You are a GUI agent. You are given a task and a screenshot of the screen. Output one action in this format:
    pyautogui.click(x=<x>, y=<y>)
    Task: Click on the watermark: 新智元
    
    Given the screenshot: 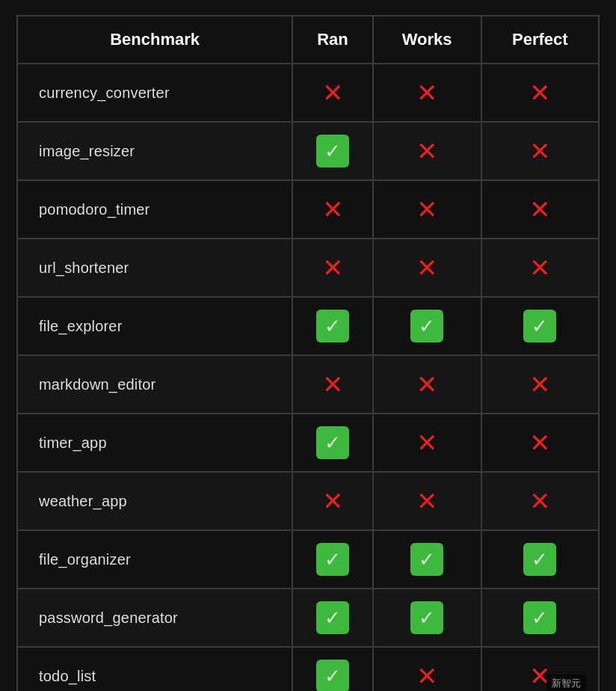 What is the action you would take?
    pyautogui.click(x=567, y=683)
    